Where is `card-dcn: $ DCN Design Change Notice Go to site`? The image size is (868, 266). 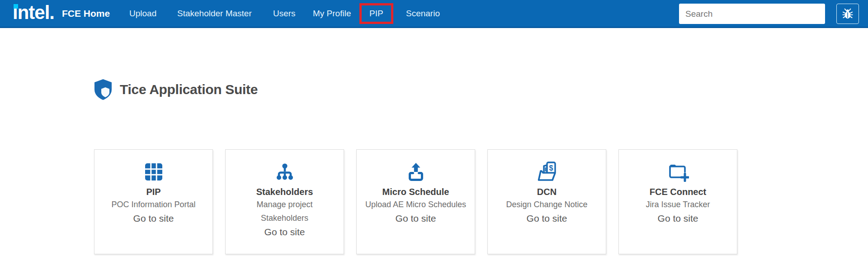 card-dcn: $ DCN Design Change Notice Go to site is located at coordinates (547, 202).